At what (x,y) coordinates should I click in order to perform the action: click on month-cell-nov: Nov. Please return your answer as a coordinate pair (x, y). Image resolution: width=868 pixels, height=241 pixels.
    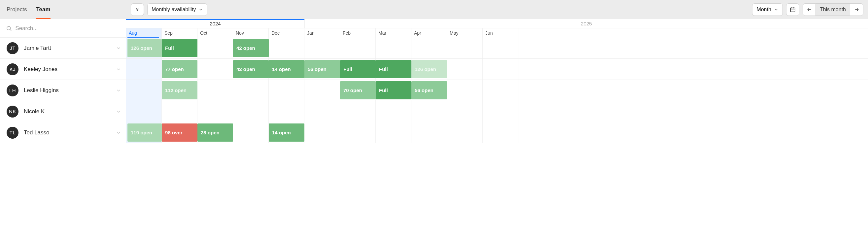
    Looking at the image, I should click on (251, 33).